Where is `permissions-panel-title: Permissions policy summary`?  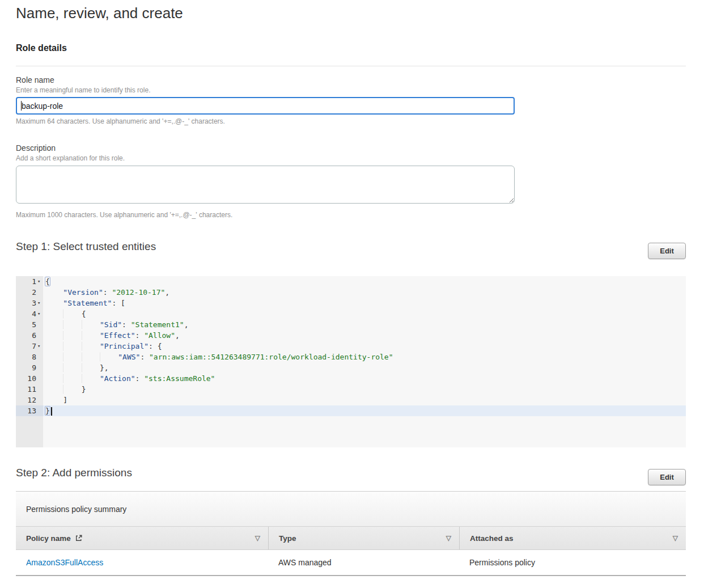
permissions-panel-title: Permissions policy summary is located at coordinates (71, 509).